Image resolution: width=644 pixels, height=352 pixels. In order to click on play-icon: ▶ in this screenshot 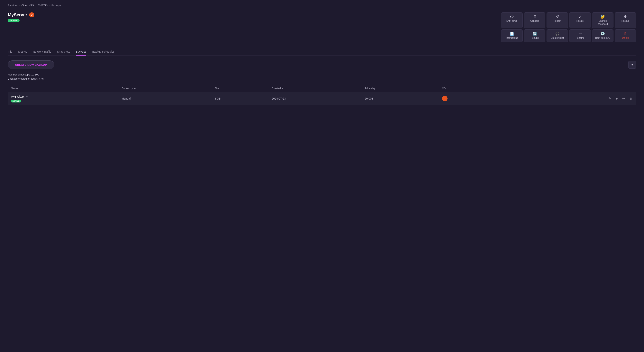, I will do `click(617, 98)`.